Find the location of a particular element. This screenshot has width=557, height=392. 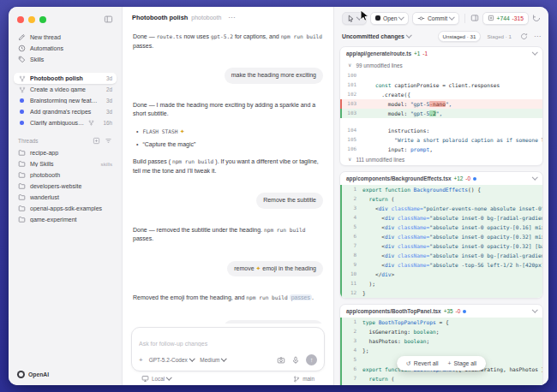

fold-label: 111 unmodified lines is located at coordinates (380, 159).